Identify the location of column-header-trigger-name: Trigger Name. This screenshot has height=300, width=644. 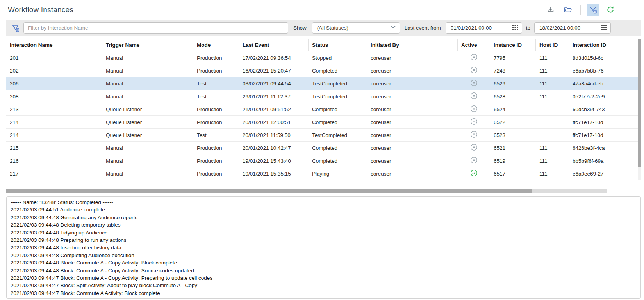
(148, 45).